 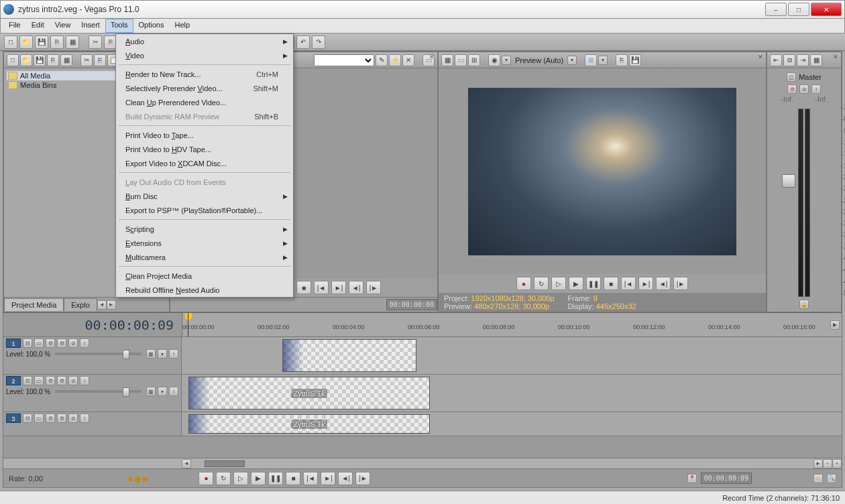 What do you see at coordinates (395, 60) in the screenshot?
I see `trimmer-btn-2: ⚡` at bounding box center [395, 60].